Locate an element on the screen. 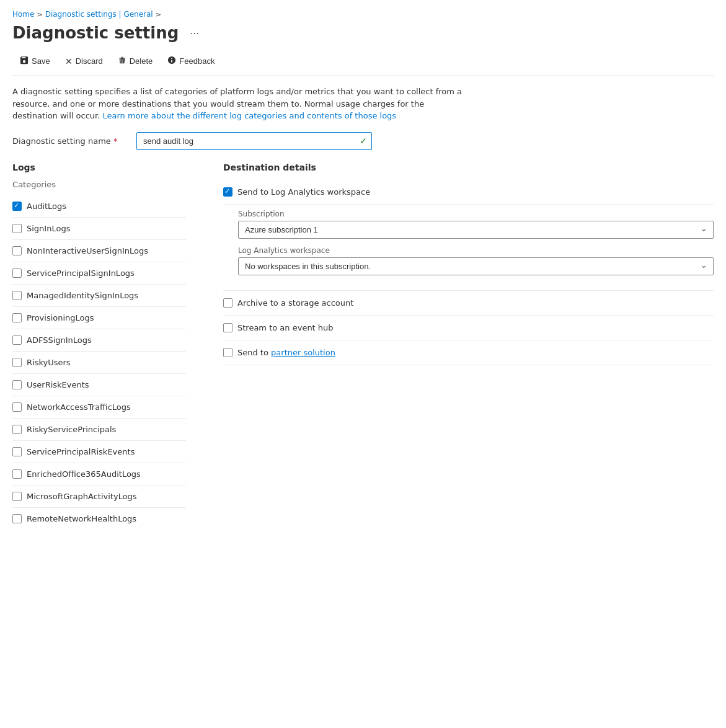  log-category-checkbox-remoteNetworkHealthLogs is located at coordinates (17, 518).